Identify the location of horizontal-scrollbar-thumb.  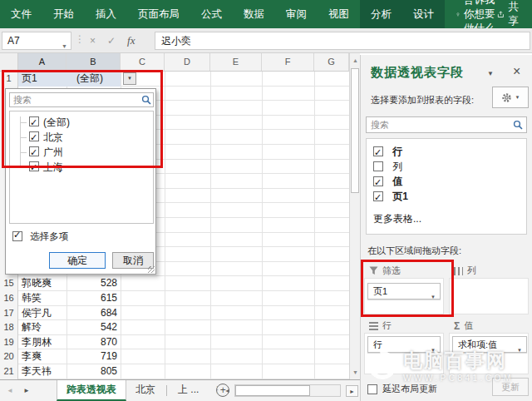
(273, 391).